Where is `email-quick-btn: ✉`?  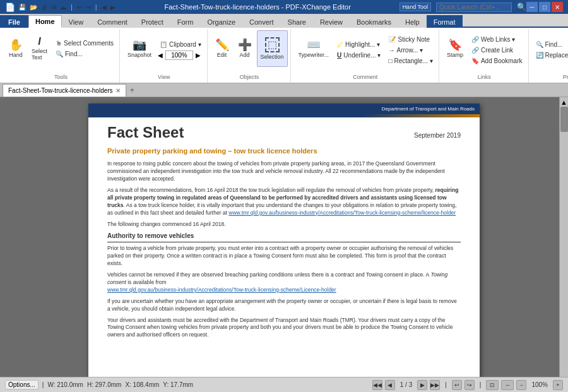 email-quick-btn: ✉ is located at coordinates (54, 8).